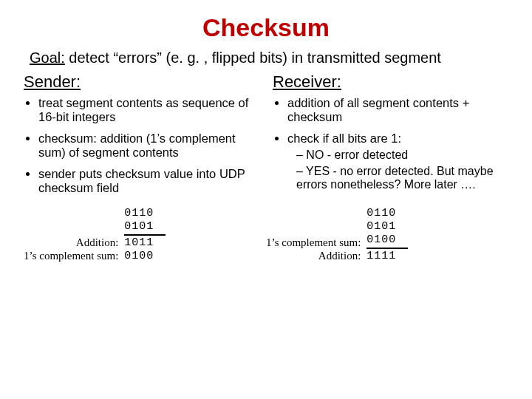 Image resolution: width=532 pixels, height=399 pixels. I want to click on bullet-lead: check if all bits are 1:, so click(344, 138).